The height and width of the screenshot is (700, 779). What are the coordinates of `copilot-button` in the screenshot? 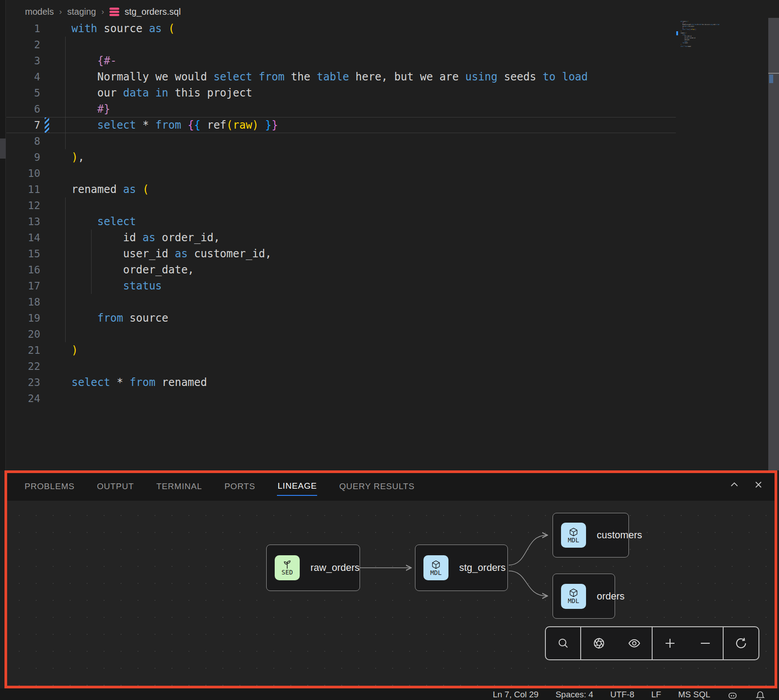 It's located at (733, 695).